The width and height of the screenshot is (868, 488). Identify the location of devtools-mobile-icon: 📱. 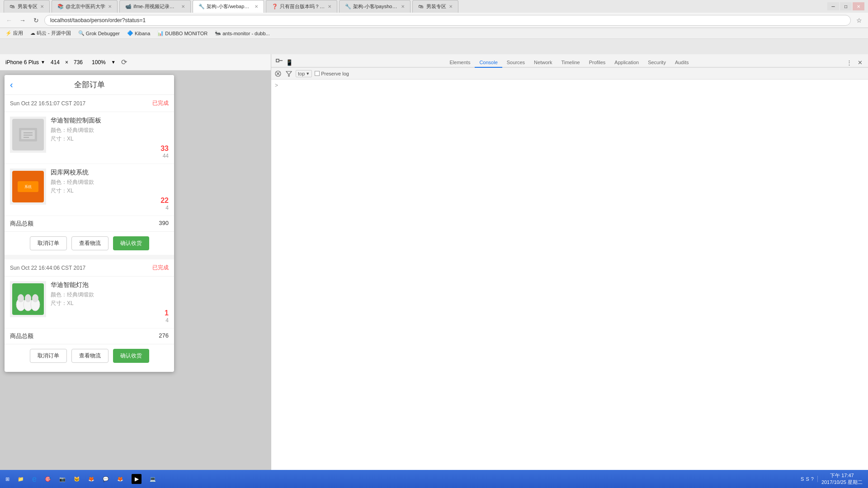
(289, 62).